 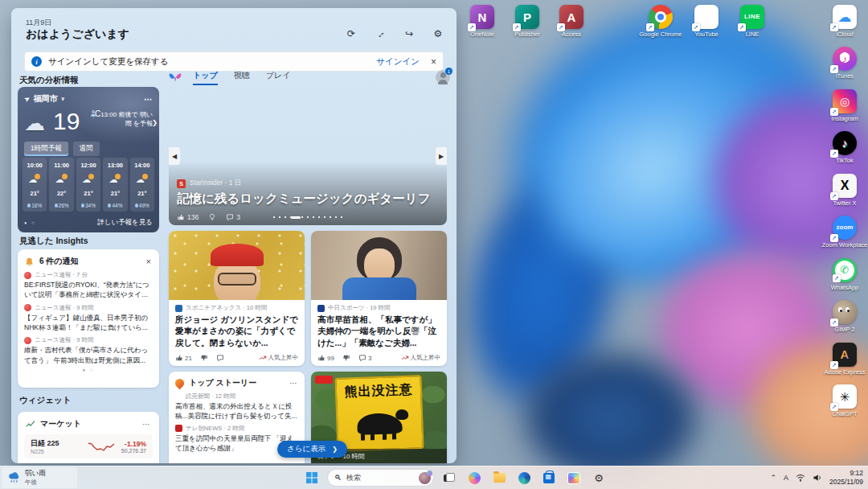 What do you see at coordinates (845, 106) in the screenshot?
I see `desktop-icon: ◎➚ Instagram` at bounding box center [845, 106].